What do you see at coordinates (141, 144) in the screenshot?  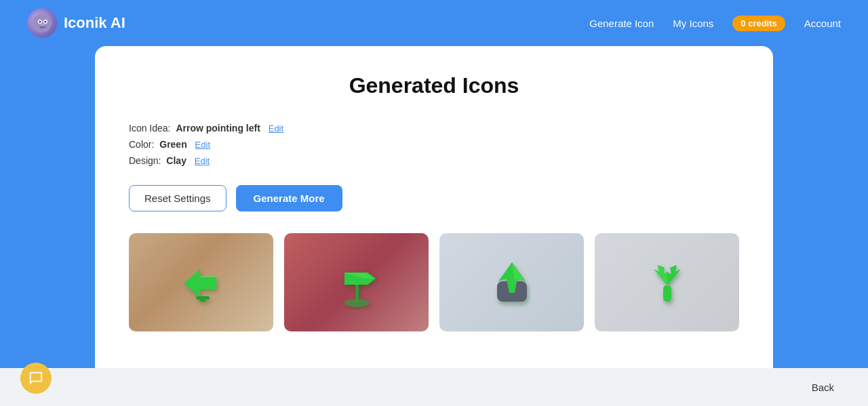 I see `color-label: Color:` at bounding box center [141, 144].